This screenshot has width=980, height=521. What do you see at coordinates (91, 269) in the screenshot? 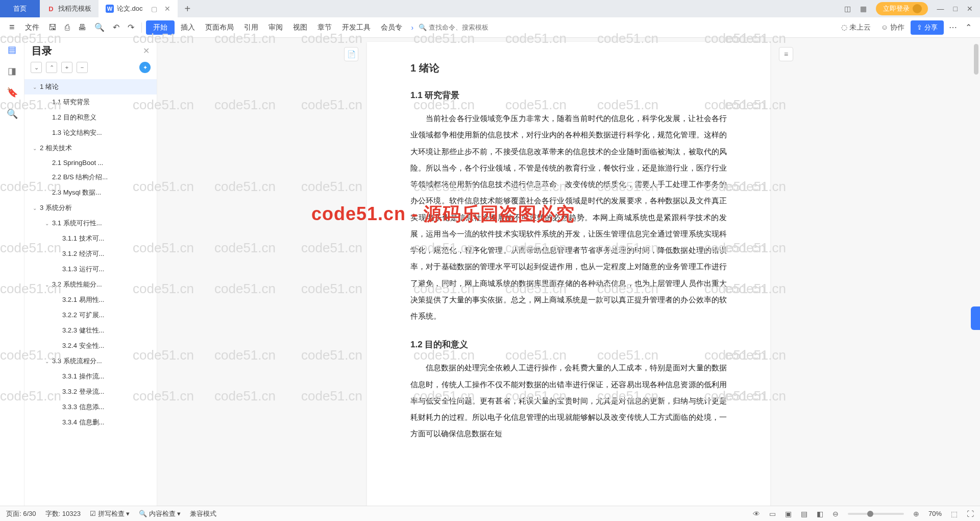
I see `outline-item: 3.1.3 运行可...` at bounding box center [91, 269].